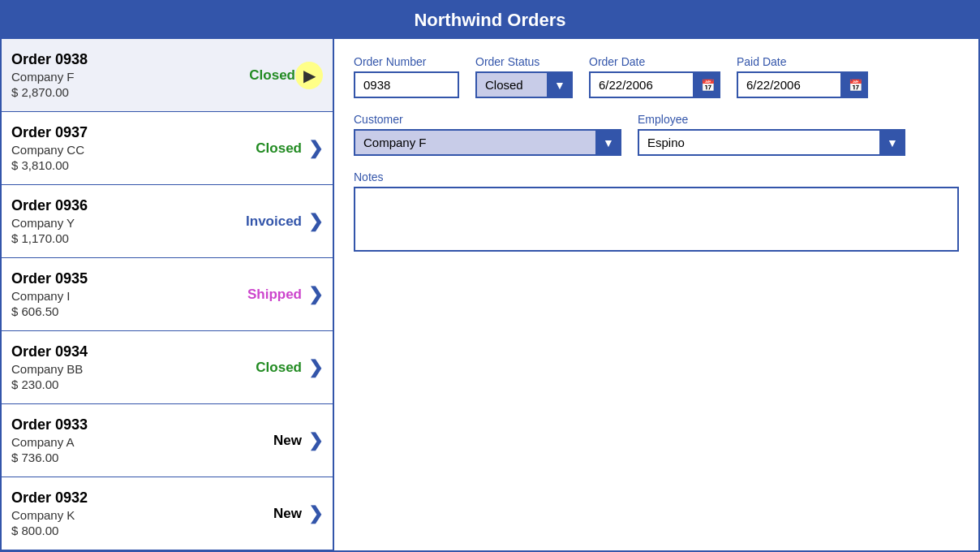  Describe the element at coordinates (772, 143) in the screenshot. I see `employee-select: Espino Smith Johnson` at that location.